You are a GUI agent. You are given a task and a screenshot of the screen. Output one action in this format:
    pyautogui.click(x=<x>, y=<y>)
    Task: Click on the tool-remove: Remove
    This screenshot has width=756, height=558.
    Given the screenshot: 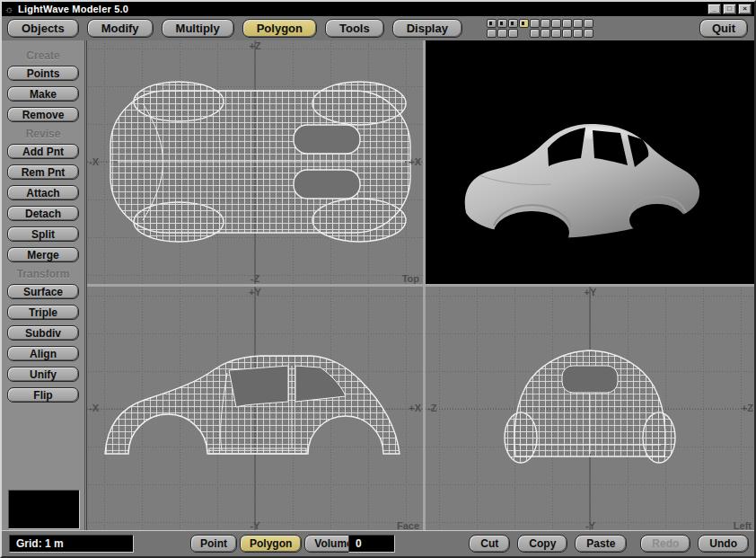 What is the action you would take?
    pyautogui.click(x=43, y=115)
    